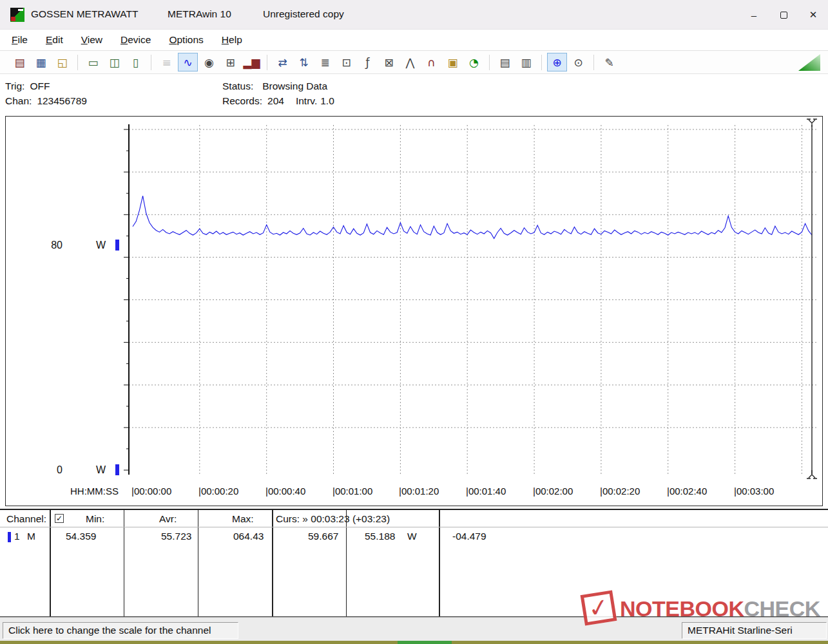 Image resolution: width=828 pixels, height=644 pixels. What do you see at coordinates (432, 62) in the screenshot?
I see `envelope-button: ∩` at bounding box center [432, 62].